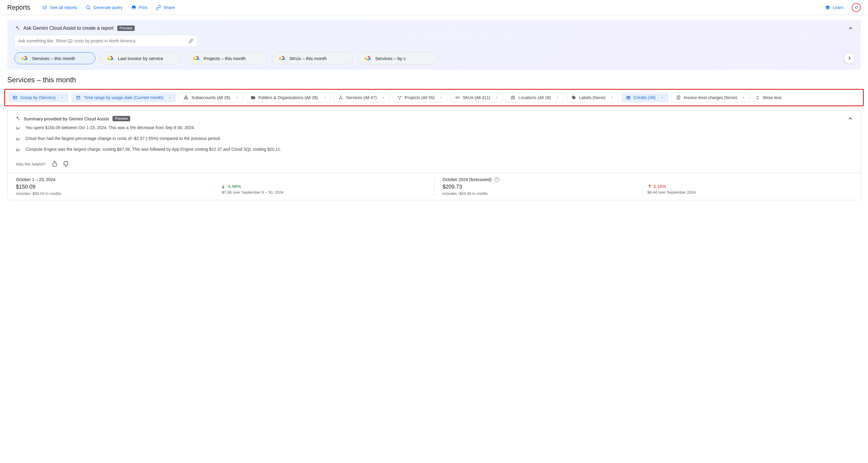 Image resolution: width=868 pixels, height=463 pixels. What do you see at coordinates (111, 127) in the screenshot?
I see `insight-text: You spent $150.09 between Oct 1-23, 2024…` at bounding box center [111, 127].